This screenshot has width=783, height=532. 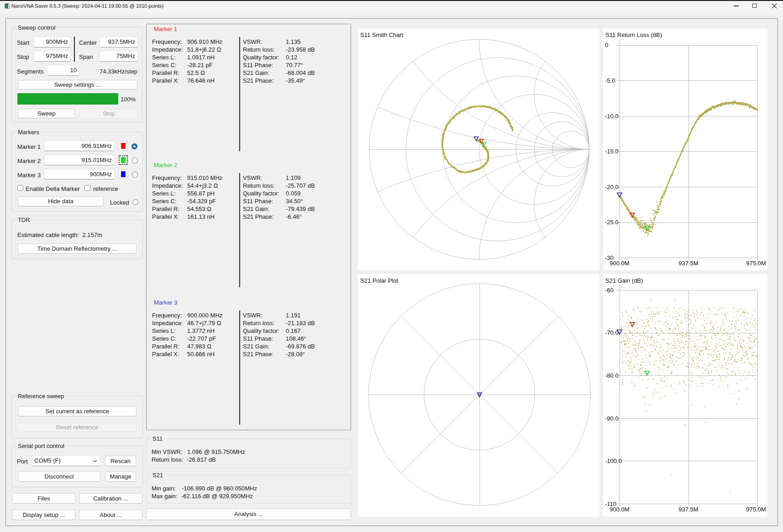 I want to click on svg-text: -25.0, so click(x=612, y=222).